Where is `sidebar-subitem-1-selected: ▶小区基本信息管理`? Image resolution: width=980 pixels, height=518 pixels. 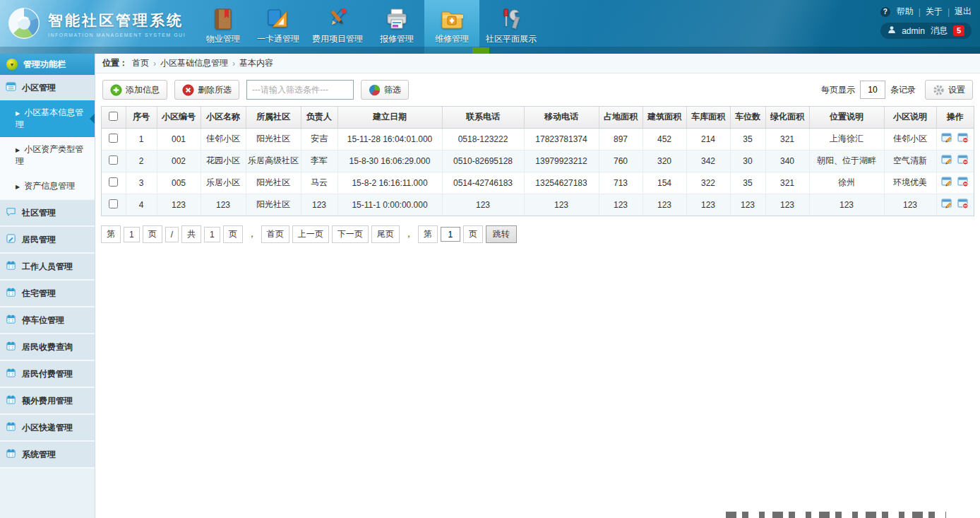 sidebar-subitem-1-selected: ▶小区基本信息管理 is located at coordinates (47, 119).